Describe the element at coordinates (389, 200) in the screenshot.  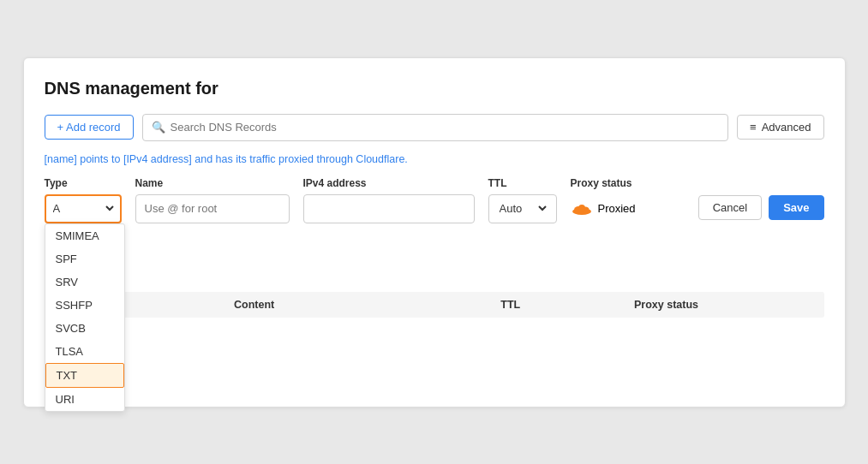
I see `ipv4-field-group: IPv4 address` at that location.